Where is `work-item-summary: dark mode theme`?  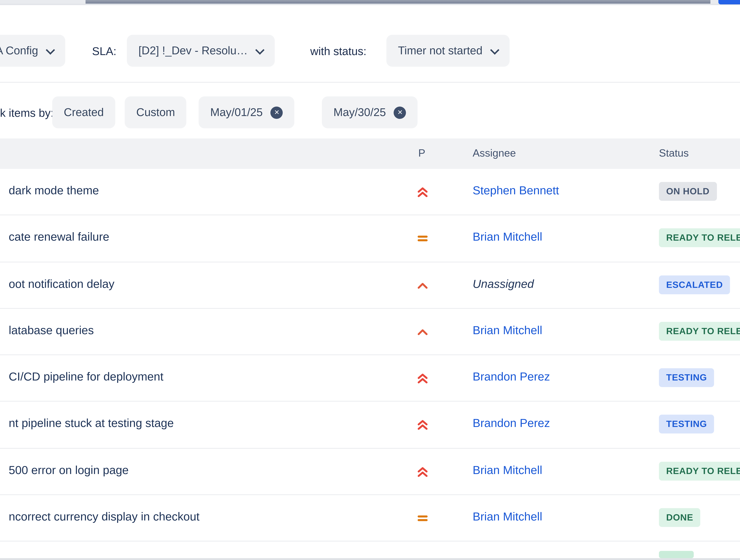 work-item-summary: dark mode theme is located at coordinates (54, 191).